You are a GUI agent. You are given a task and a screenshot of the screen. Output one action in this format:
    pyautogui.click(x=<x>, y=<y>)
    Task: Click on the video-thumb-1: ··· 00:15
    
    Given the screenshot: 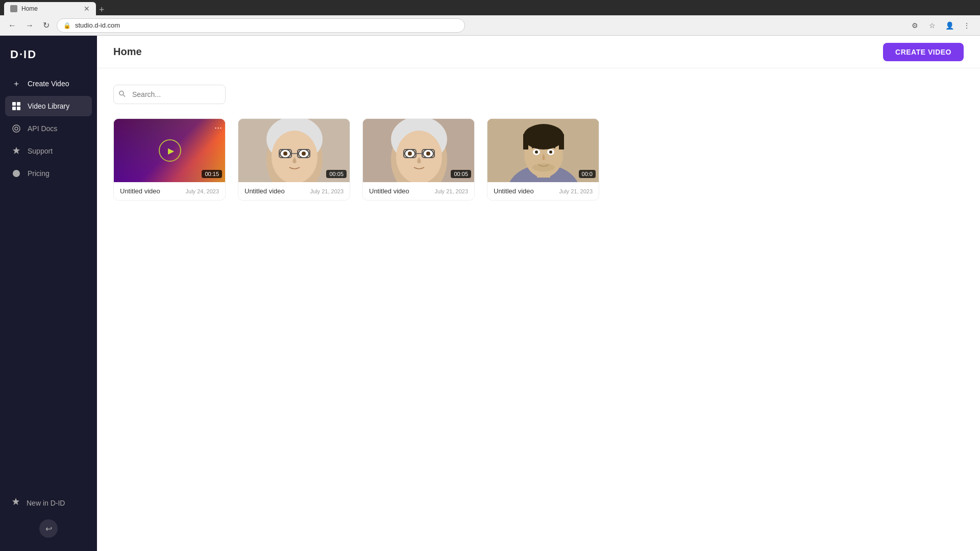 What is the action you would take?
    pyautogui.click(x=169, y=151)
    